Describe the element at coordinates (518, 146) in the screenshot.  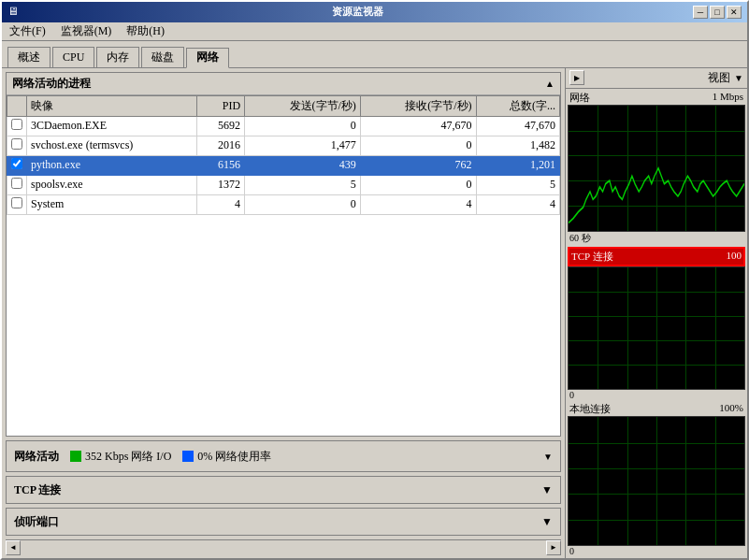
I see `row-total: 1,482` at that location.